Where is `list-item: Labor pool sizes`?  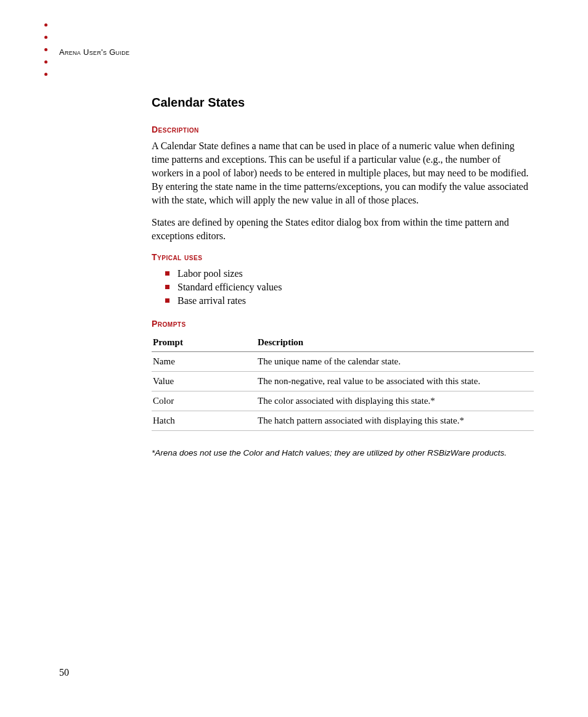
list-item: Labor pool sizes is located at coordinates (349, 274).